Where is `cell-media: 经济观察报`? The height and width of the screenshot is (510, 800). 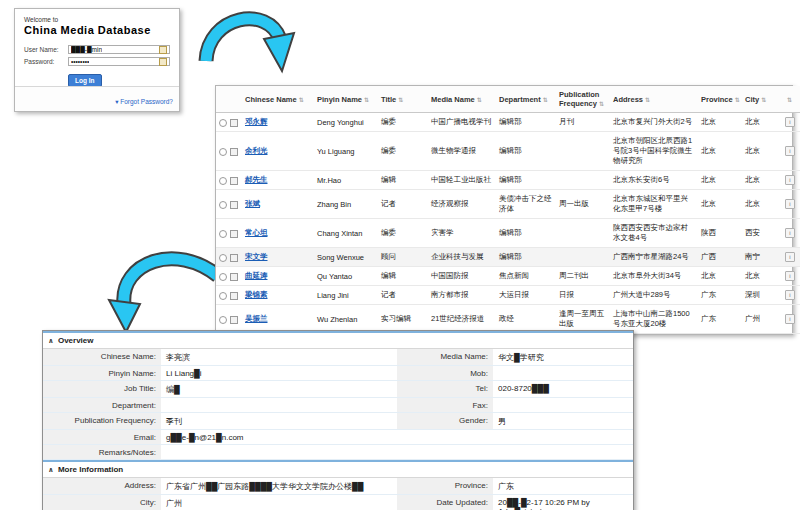
cell-media: 经济观察报 is located at coordinates (462, 204).